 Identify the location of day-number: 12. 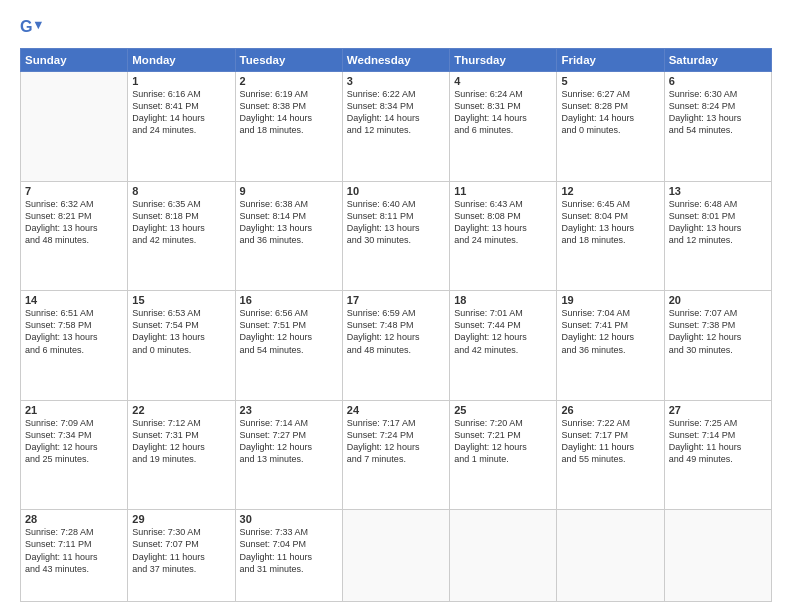
(610, 191).